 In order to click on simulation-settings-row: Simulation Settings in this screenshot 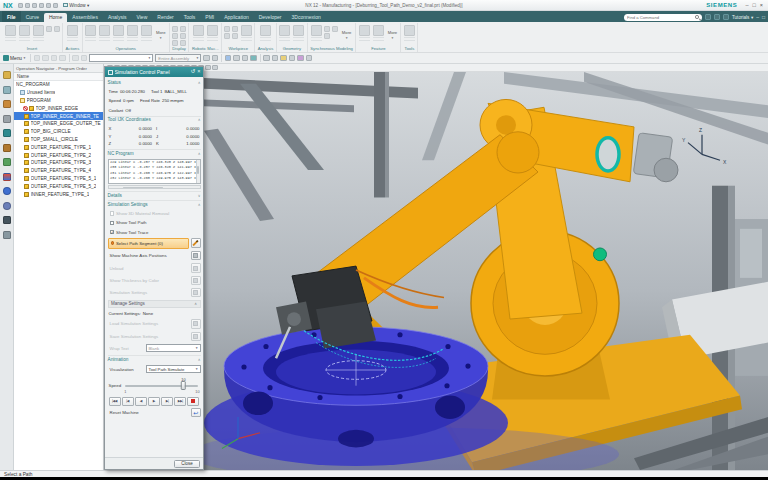, I will do `click(154, 292)`.